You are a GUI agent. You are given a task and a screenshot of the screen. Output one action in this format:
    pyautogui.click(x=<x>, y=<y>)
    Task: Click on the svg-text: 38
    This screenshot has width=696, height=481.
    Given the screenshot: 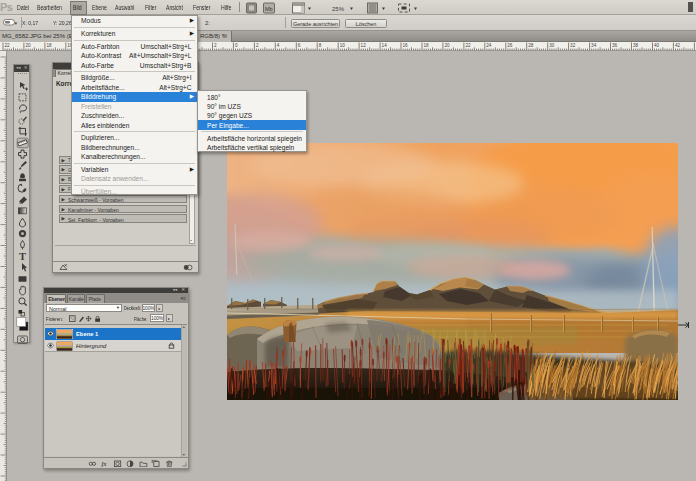 What is the action you would take?
    pyautogui.click(x=636, y=46)
    